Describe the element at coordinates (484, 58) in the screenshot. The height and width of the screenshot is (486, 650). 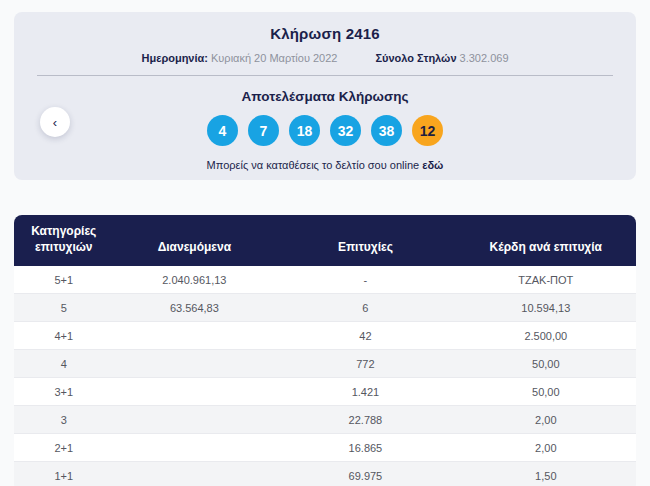
I see `total-columns-value: 3.302.069` at that location.